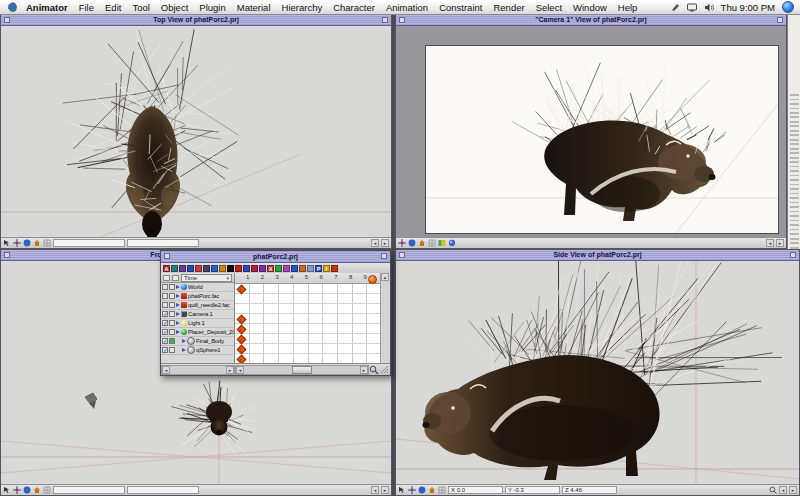 This screenshot has height=496, width=800. What do you see at coordinates (372, 280) in the screenshot?
I see `time-clock-icon` at bounding box center [372, 280].